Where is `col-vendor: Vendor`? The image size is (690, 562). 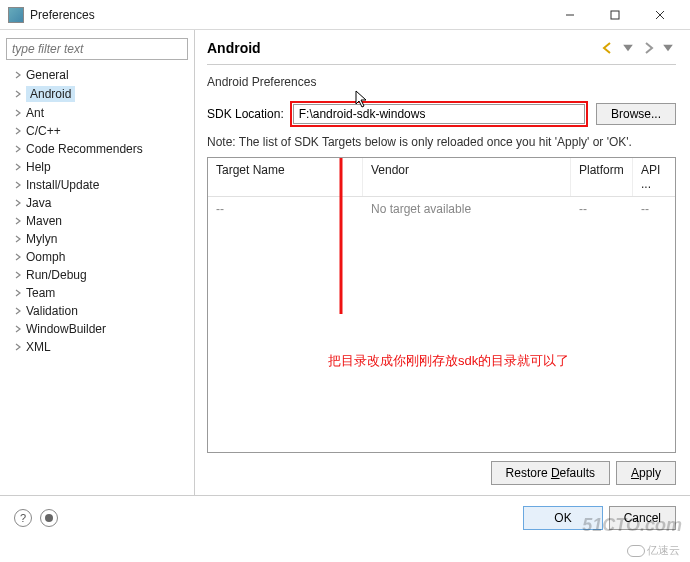 col-vendor: Vendor is located at coordinates (467, 177).